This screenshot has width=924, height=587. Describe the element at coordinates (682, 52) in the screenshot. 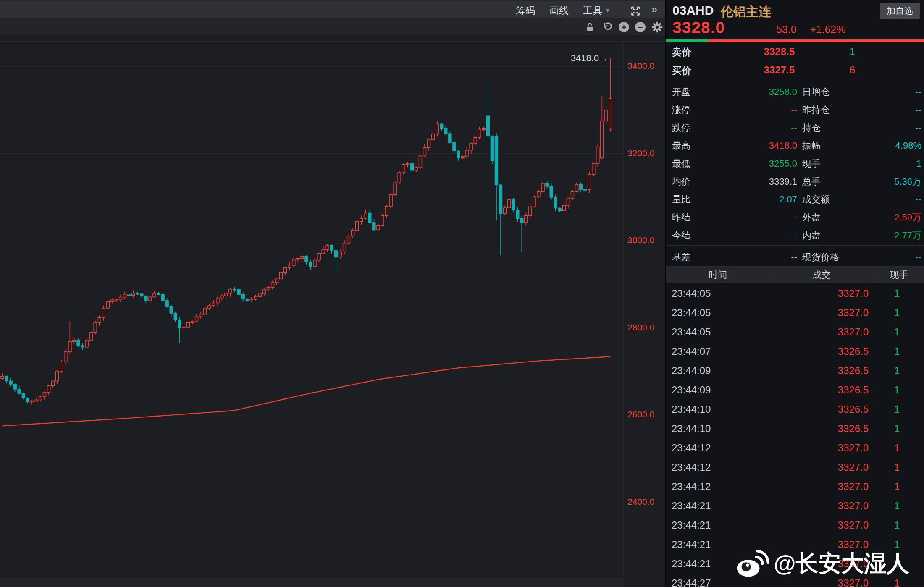

I see `ask-label: 卖价` at that location.